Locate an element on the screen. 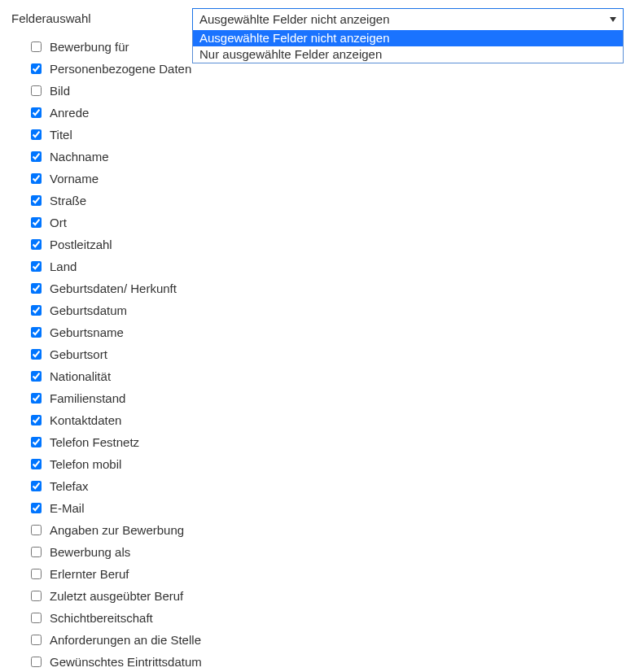  field-item: Anforderungen an die Stelle is located at coordinates (327, 639).